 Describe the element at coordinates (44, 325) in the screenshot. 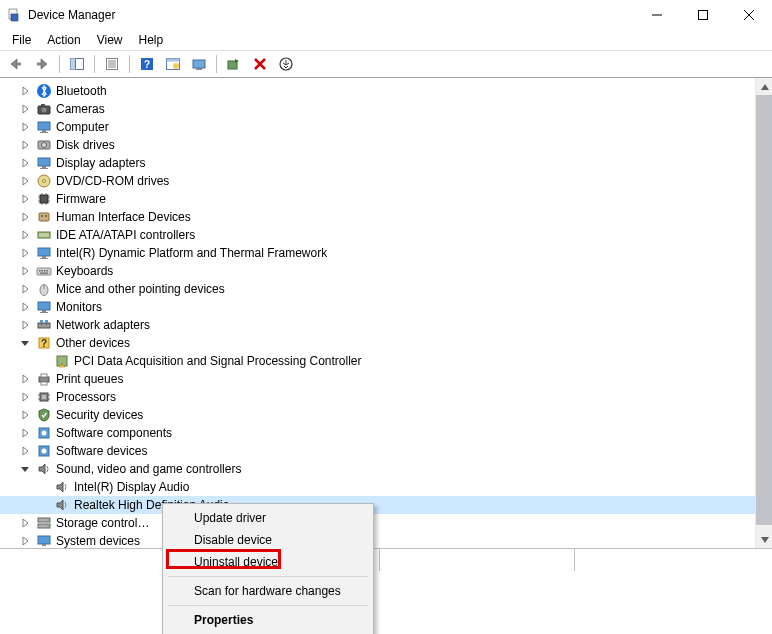

I see `network-icon` at that location.